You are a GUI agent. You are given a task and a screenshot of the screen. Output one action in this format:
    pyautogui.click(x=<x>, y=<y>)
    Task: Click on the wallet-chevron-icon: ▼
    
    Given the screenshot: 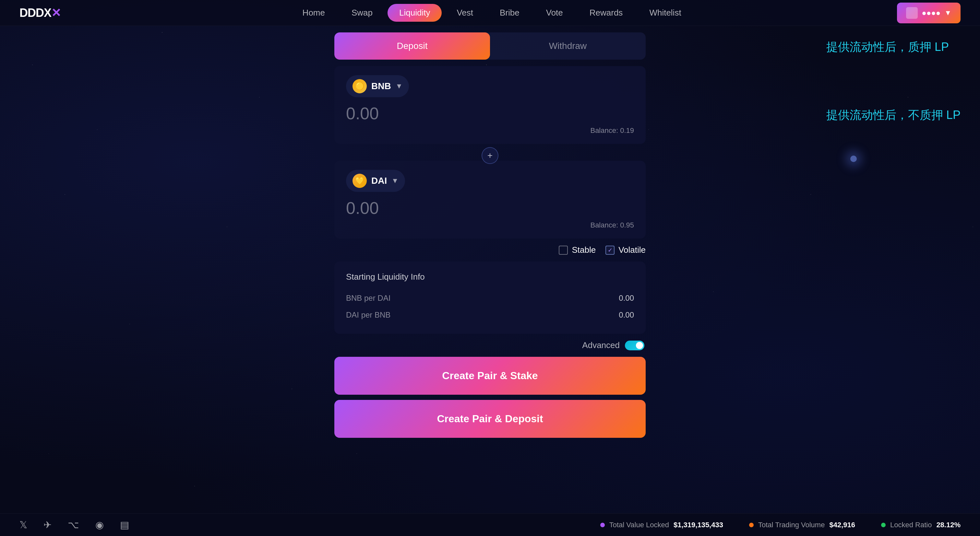 What is the action you would take?
    pyautogui.click(x=948, y=13)
    